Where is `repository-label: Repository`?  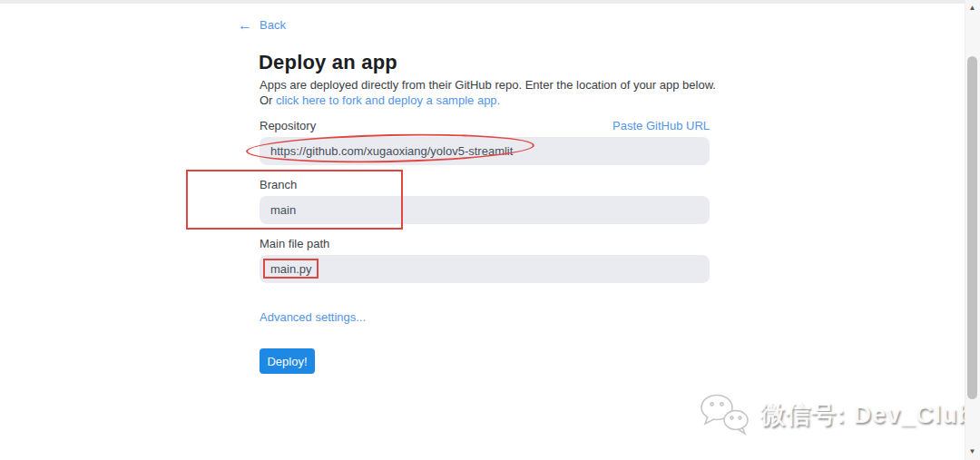 repository-label: Repository is located at coordinates (288, 125).